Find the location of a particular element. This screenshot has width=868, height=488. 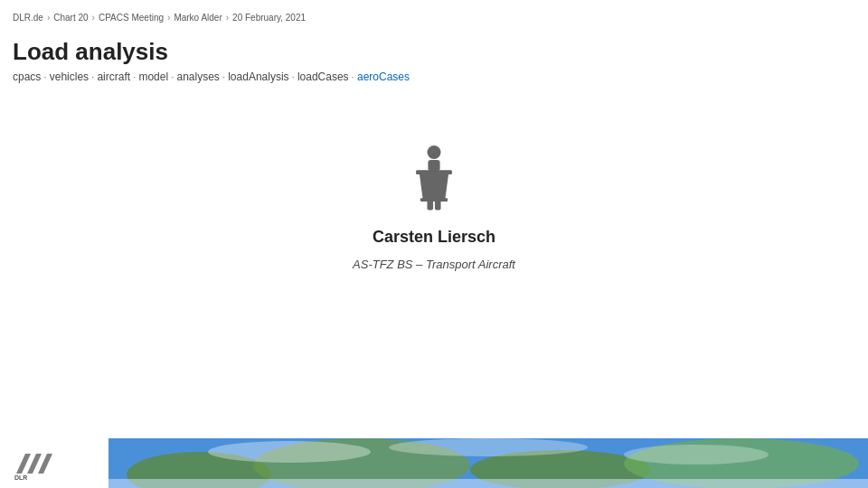

speaker-icon is located at coordinates (434, 181).